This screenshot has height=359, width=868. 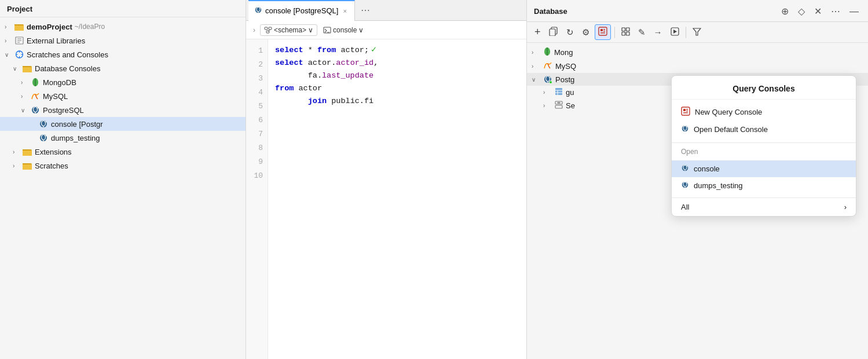 I want to click on settings-icon: ⚙, so click(x=586, y=32).